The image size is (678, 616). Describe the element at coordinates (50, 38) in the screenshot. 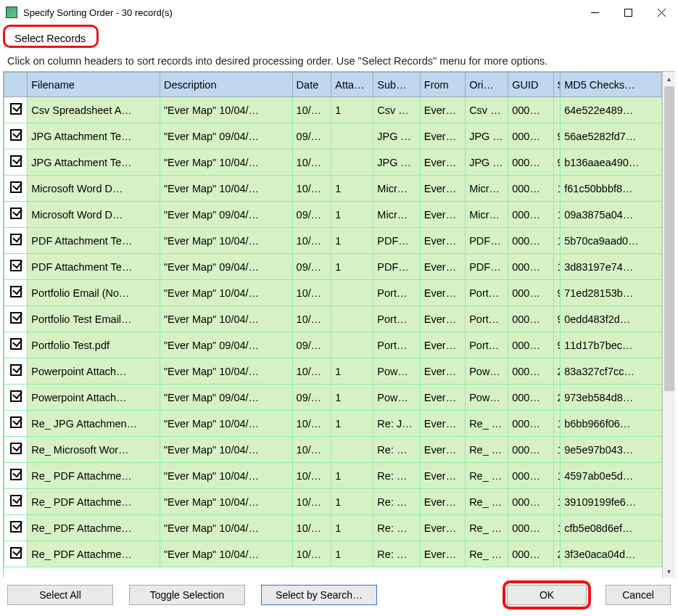

I see `menu-select-records: Select Records` at that location.